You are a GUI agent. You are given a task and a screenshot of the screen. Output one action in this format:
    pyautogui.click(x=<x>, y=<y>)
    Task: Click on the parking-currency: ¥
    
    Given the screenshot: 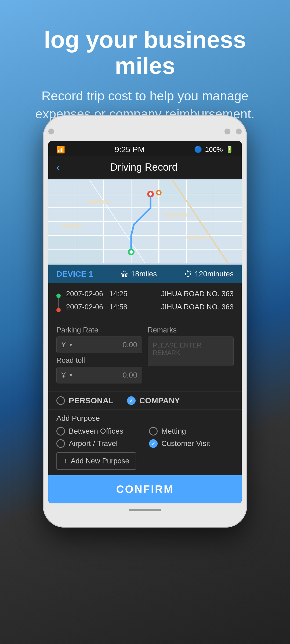 What is the action you would take?
    pyautogui.click(x=64, y=345)
    